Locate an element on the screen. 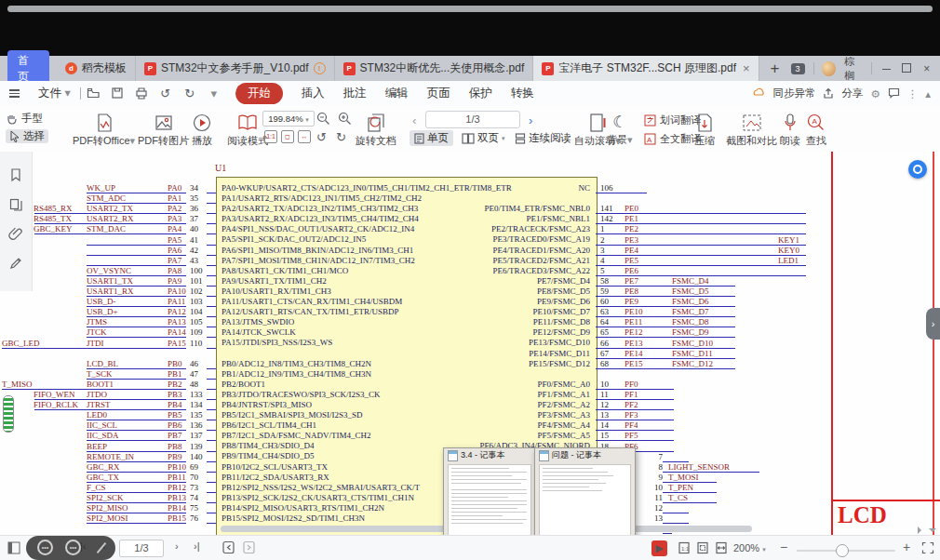 The height and width of the screenshot is (560, 940). find-button: A 查找 is located at coordinates (816, 130).